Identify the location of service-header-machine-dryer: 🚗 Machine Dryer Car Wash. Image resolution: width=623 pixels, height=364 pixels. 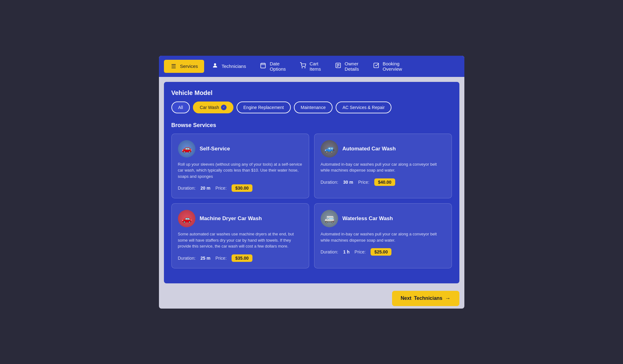
(240, 219).